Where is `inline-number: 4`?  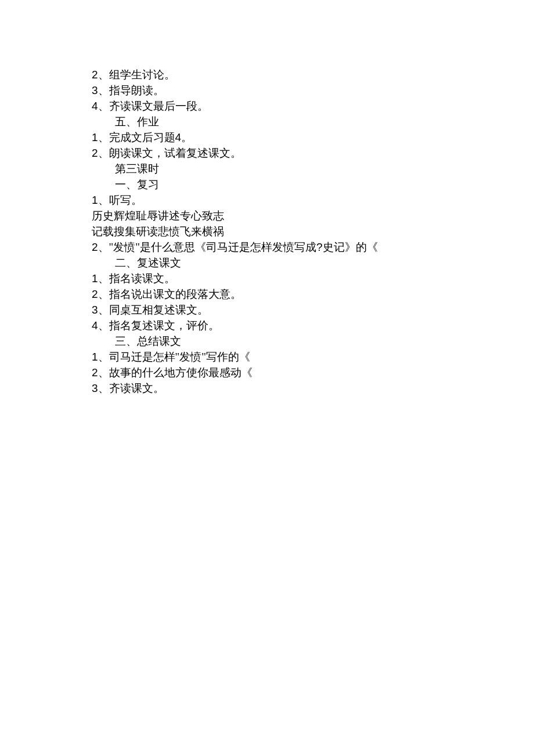
inline-number: 4 is located at coordinates (179, 137).